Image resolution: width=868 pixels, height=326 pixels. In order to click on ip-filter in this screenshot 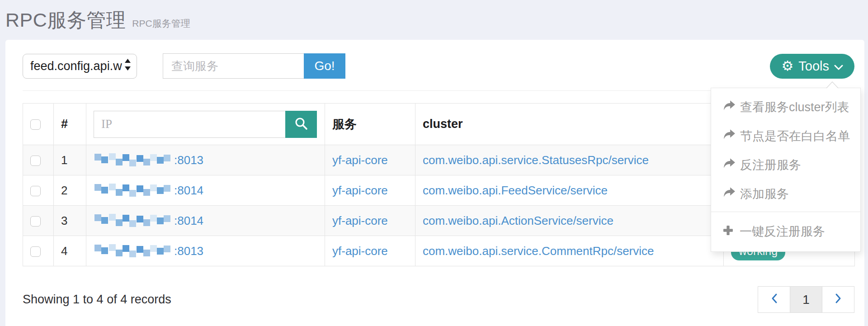, I will do `click(205, 124)`.